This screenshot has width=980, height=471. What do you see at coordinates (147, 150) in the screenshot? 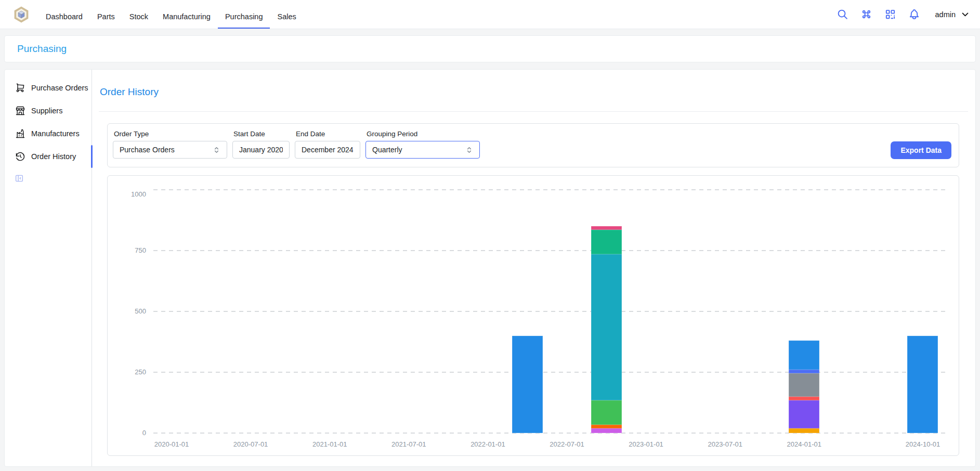
I see `order-type-value: Purchase Orders` at bounding box center [147, 150].